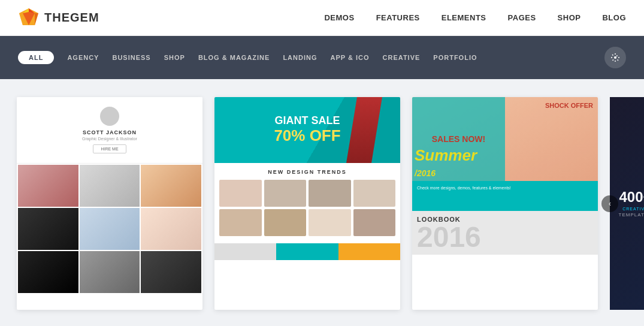  Describe the element at coordinates (131, 58) in the screenshot. I see `filter-business: BUSINESS` at that location.